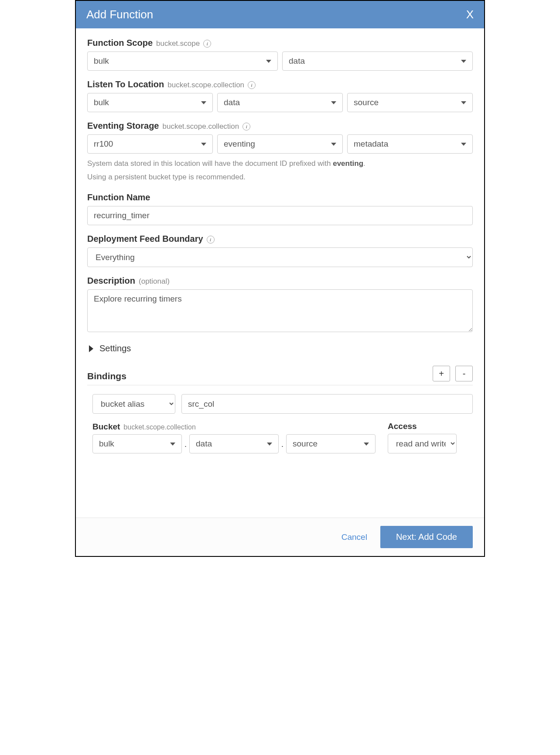 This screenshot has width=560, height=755. I want to click on binding-detail-row: Bucket bucket.scope.collection bulk . da…, so click(280, 437).